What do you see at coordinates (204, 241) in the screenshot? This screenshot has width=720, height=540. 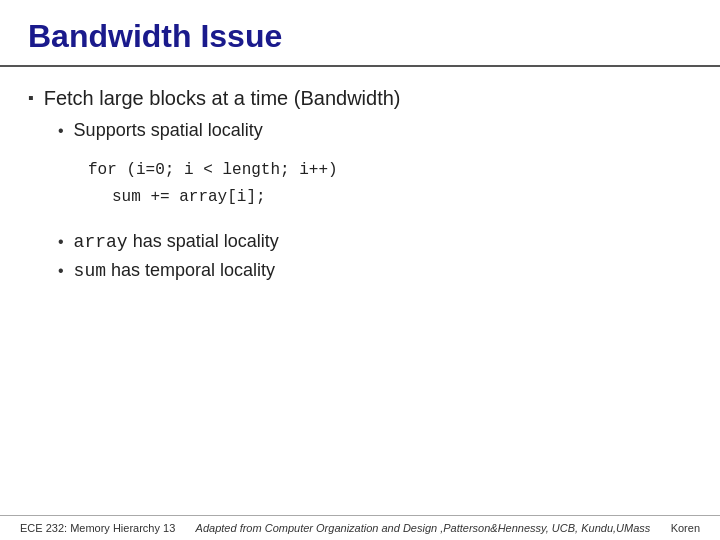 I see `locality-desc-1: has spatial locality` at bounding box center [204, 241].